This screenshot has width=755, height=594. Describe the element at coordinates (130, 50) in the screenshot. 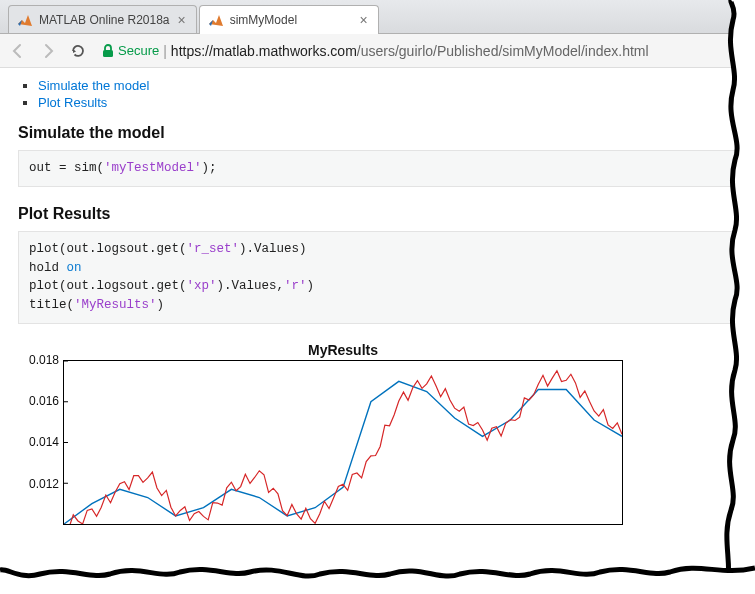

I see `lock-icon: Secure` at that location.